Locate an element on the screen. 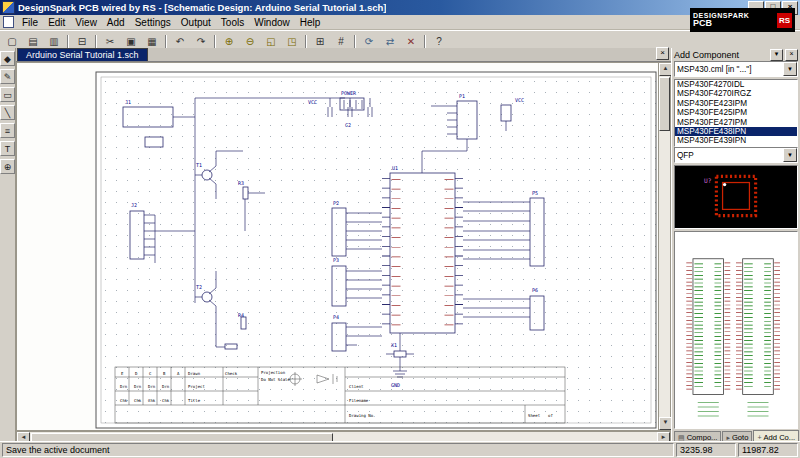 This screenshot has height=458, width=800. schematic-label: Drawn is located at coordinates (194, 374).